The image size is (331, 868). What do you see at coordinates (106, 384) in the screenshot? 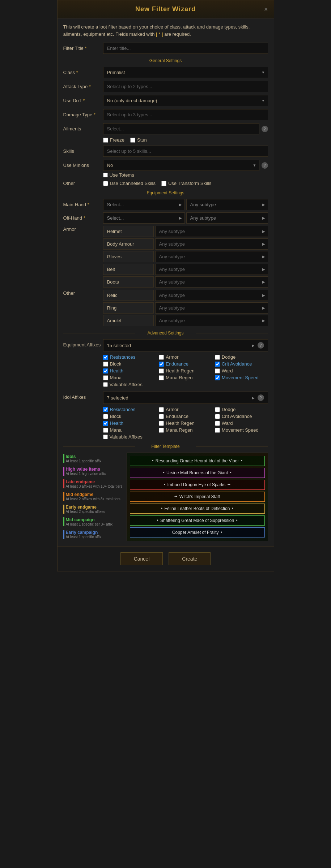
I see `equip-valuable-affixes-checkbox` at bounding box center [106, 384].